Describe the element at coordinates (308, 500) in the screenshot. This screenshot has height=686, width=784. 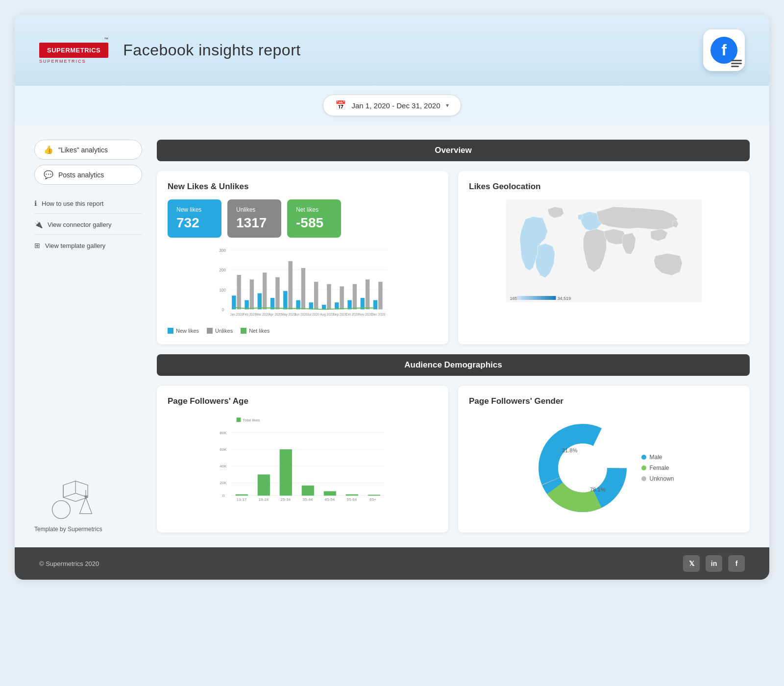
I see `svg-text: 35-44` at that location.